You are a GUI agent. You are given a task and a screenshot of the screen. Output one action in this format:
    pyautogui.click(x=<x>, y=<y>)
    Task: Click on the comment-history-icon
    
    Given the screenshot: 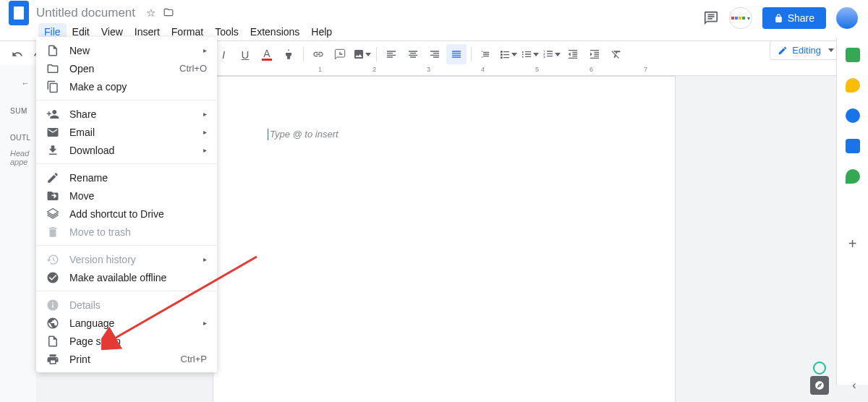 What is the action you would take?
    pyautogui.click(x=711, y=18)
    